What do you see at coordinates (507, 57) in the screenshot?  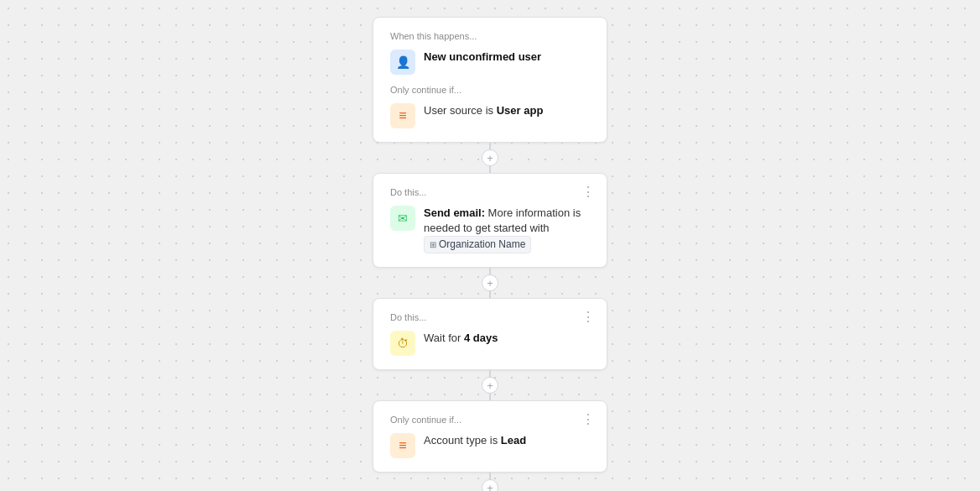 I see `trigger-content: New unconfirmed user` at bounding box center [507, 57].